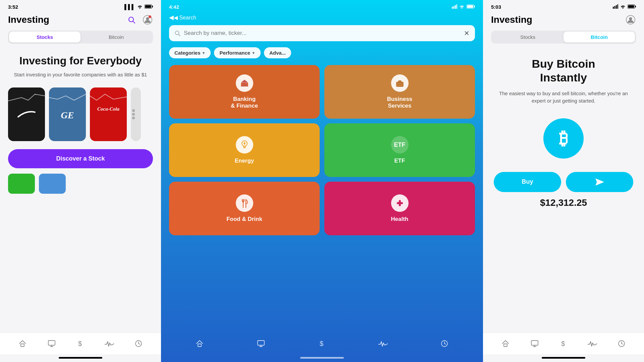 The width and height of the screenshot is (644, 362). What do you see at coordinates (564, 6) in the screenshot?
I see `status-bar-3: 5:03` at bounding box center [564, 6].